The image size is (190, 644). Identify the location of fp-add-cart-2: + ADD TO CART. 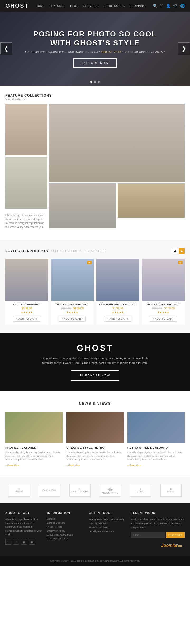
(72, 319).